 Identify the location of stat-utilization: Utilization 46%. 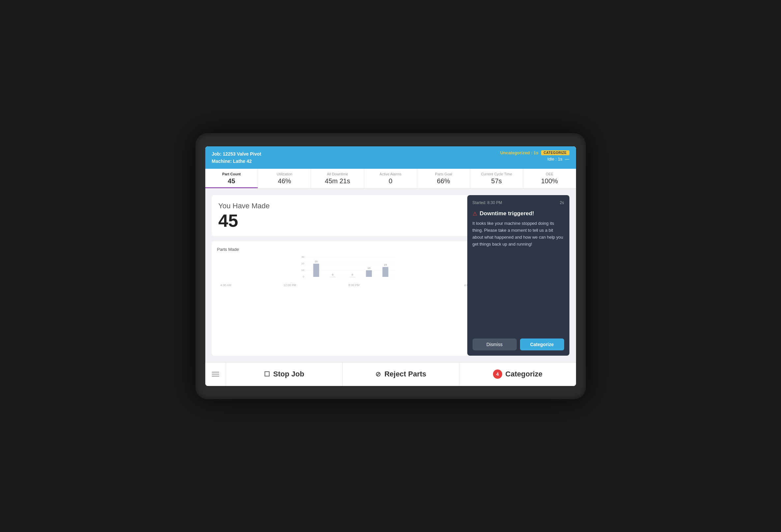
(285, 178).